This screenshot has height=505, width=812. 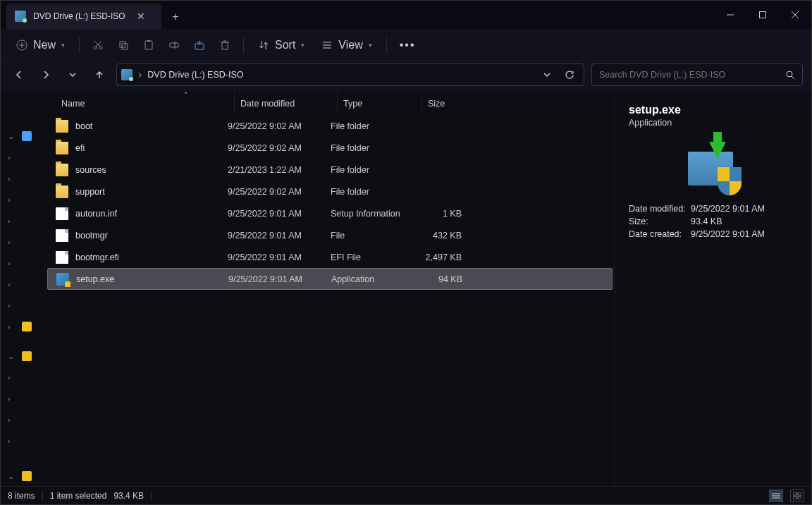 I want to click on sort-button: Sort ▾, so click(x=281, y=45).